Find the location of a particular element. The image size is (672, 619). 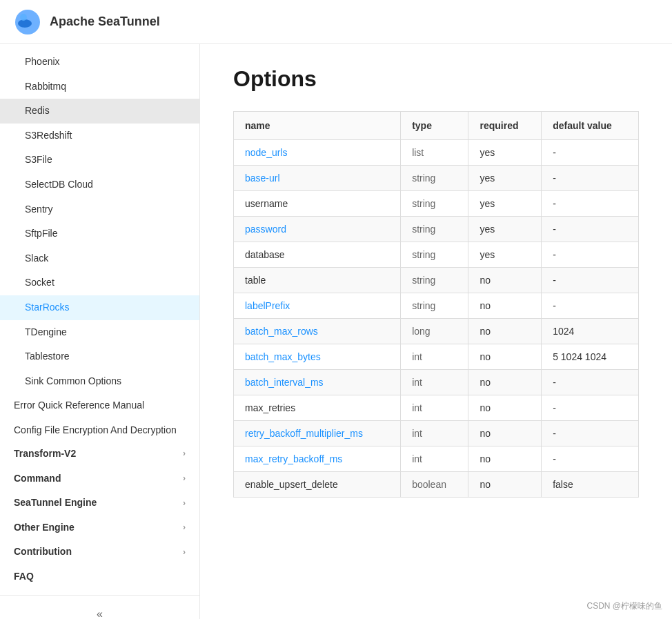

sidebar-item-s3redshift: S3Redshift is located at coordinates (99, 136).